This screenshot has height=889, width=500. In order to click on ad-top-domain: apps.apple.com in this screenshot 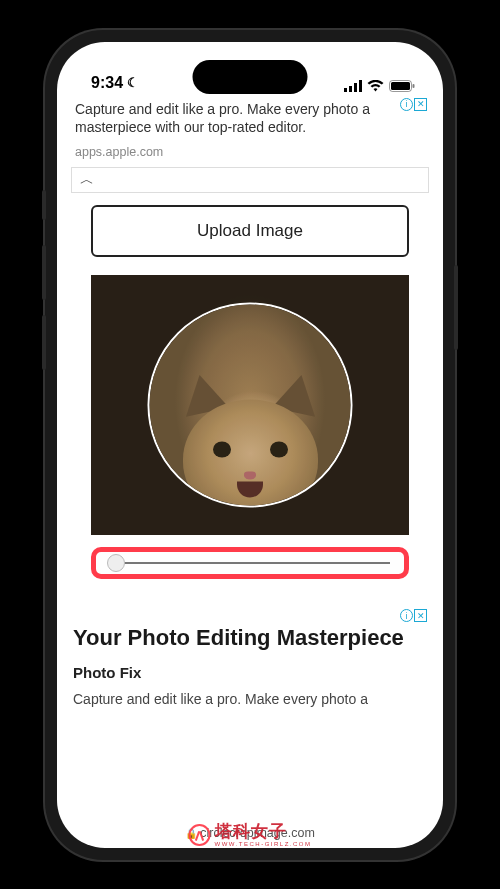, I will do `click(250, 152)`.